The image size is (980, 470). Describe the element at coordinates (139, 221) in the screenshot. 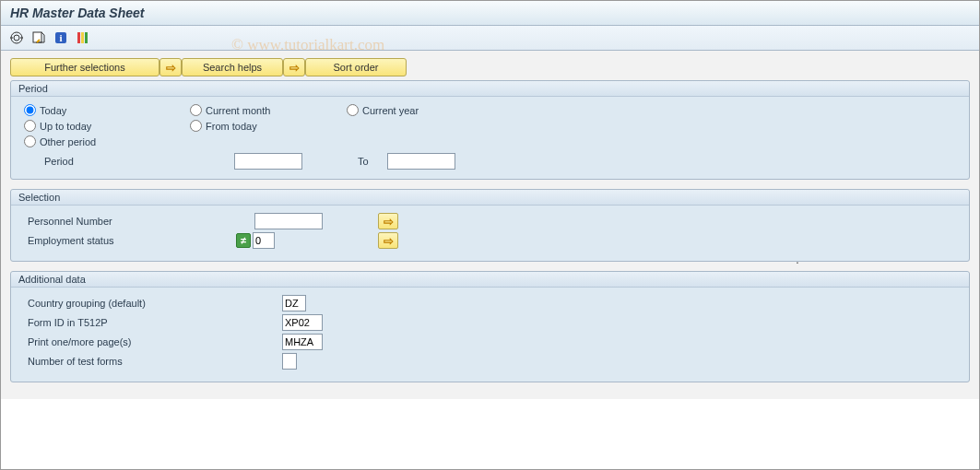

I see `personnel-number-label: Personnel Number` at that location.